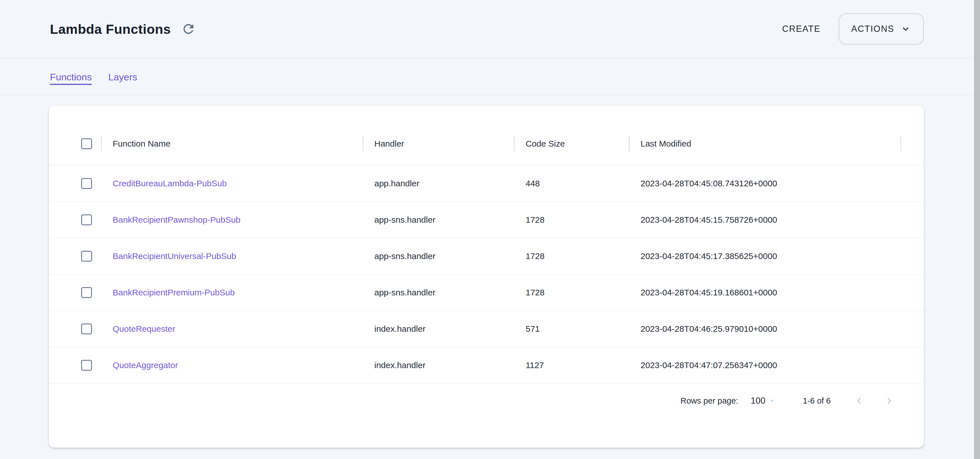 The image size is (980, 459). What do you see at coordinates (486, 401) in the screenshot?
I see `pagination-bar: Rows per page: 100 1-6 of 6` at bounding box center [486, 401].